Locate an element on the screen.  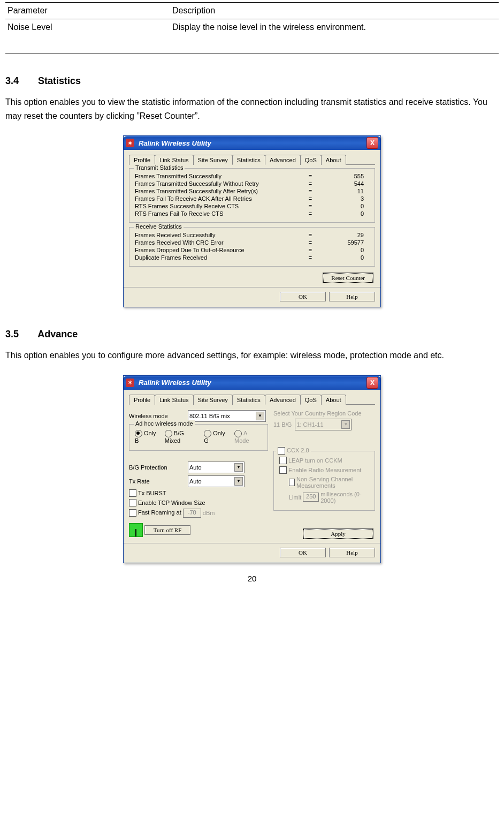
stat-label: Frames Transmitted Successfully After Re… is located at coordinates (217, 191).